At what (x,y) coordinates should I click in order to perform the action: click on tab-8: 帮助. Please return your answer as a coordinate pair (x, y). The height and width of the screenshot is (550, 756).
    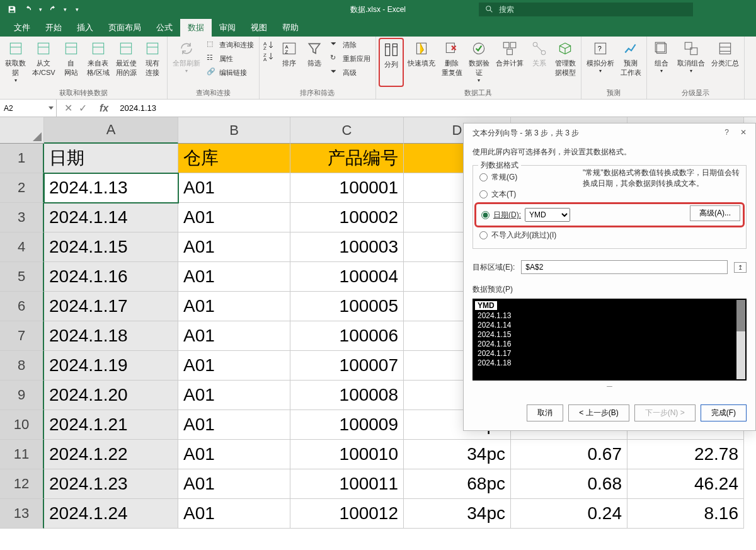
    Looking at the image, I should click on (290, 28).